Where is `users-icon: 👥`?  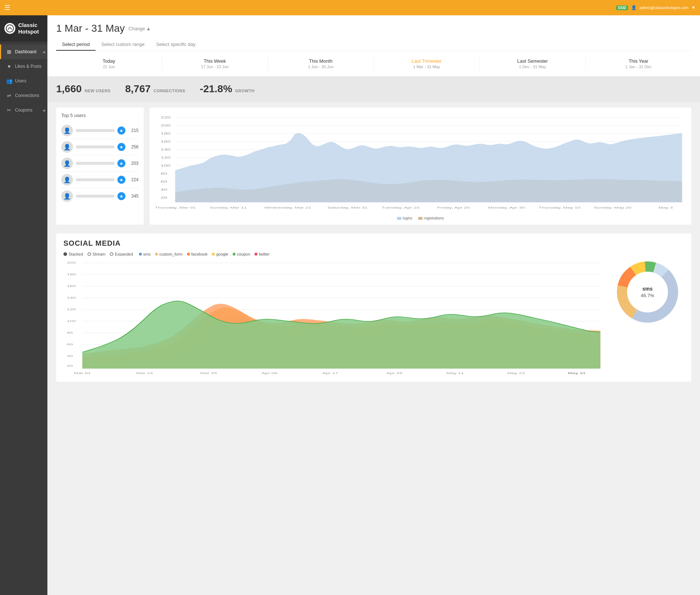 users-icon: 👥 is located at coordinates (9, 81).